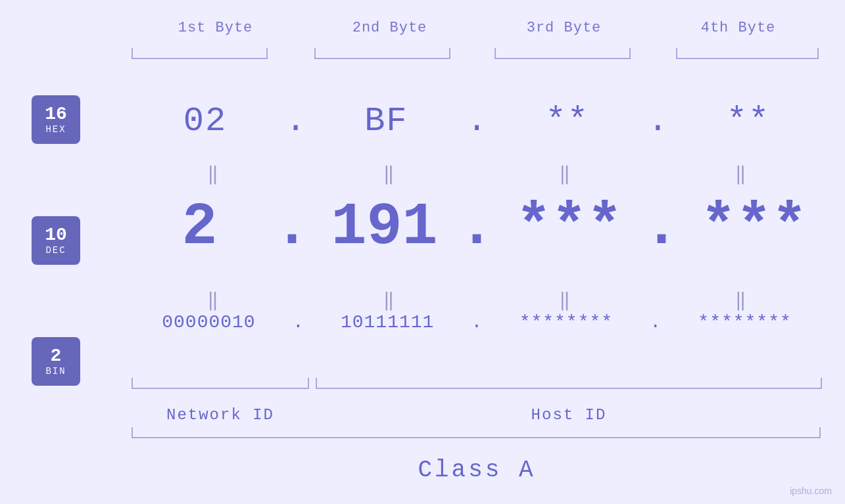 The image size is (845, 504). Describe the element at coordinates (205, 121) in the screenshot. I see `hex-b1: 02` at that location.